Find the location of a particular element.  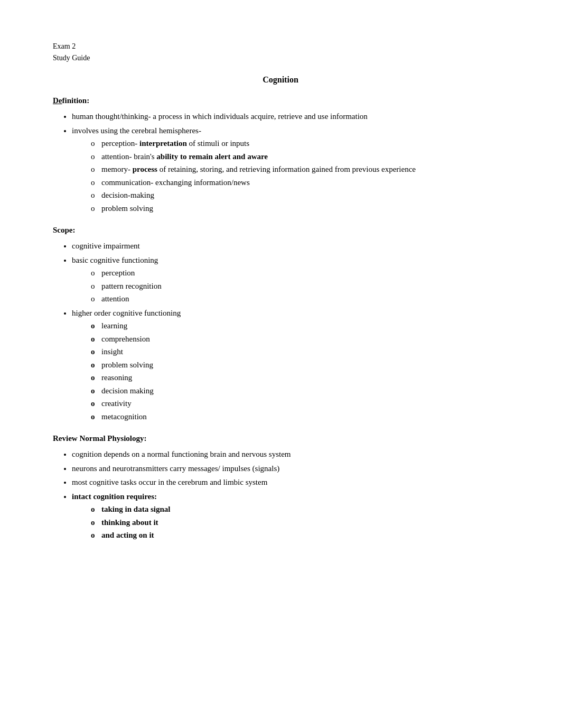

list-item: most cognitive tasks occur in the cerebr… is located at coordinates (290, 482).